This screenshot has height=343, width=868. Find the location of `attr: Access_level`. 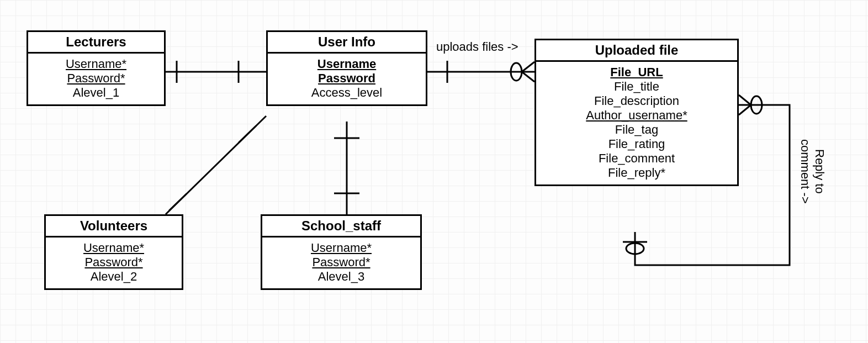

attr: Access_level is located at coordinates (347, 93).